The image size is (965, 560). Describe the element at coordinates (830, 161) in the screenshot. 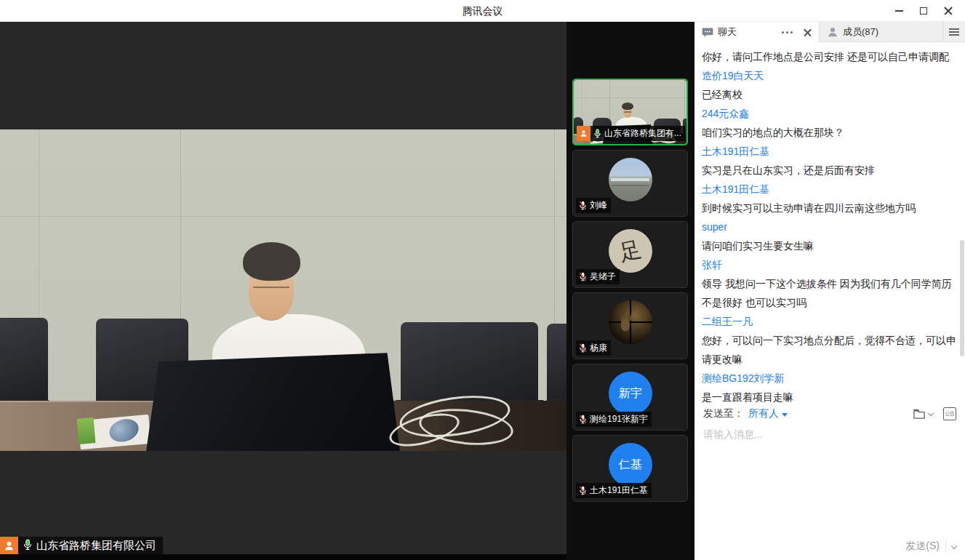

I see `chat-message: 土木191田仁基 实习是只在山东实习，还是后面有安排` at that location.